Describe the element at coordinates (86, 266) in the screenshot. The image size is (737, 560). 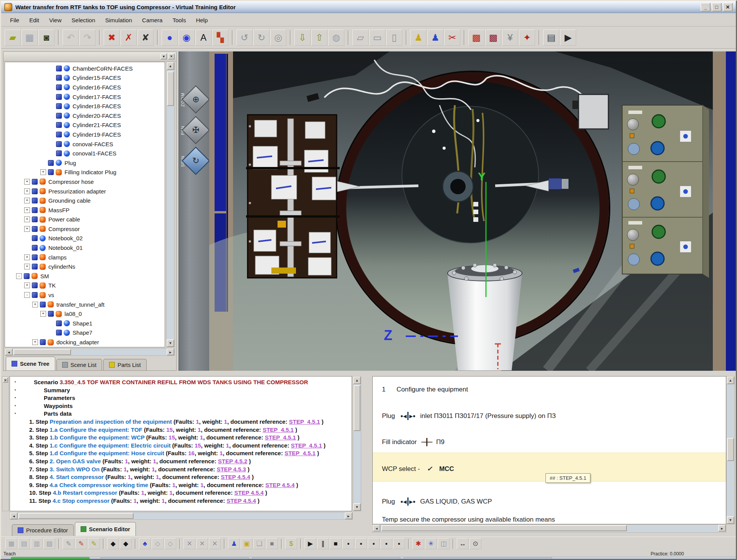
I see `tree-item-cylinderns: +cylinderNs` at that location.